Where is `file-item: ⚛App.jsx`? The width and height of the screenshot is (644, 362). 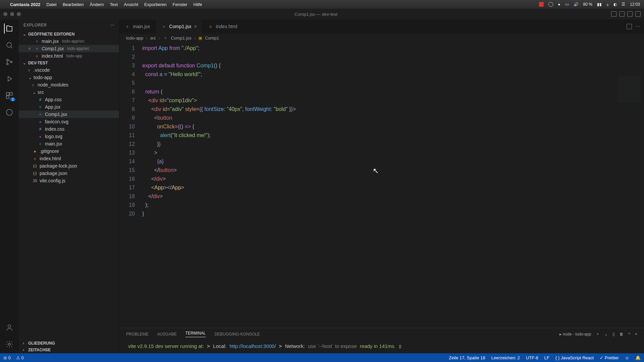 file-item: ⚛App.jsx is located at coordinates (69, 107).